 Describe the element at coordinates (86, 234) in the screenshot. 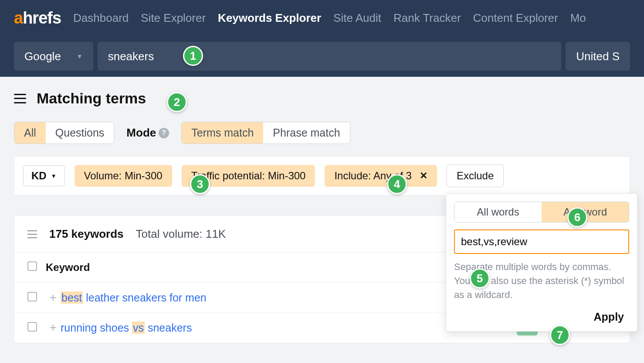

I see `keyword-count: 175 keywords` at that location.